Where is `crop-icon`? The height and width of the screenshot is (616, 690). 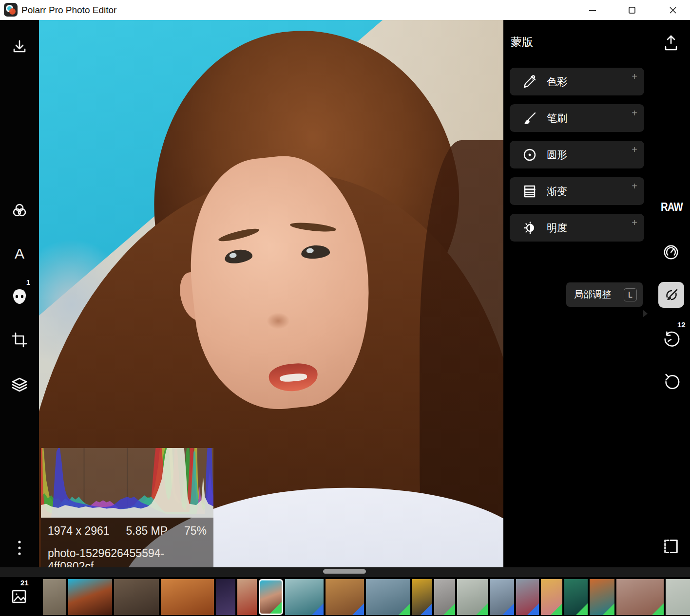
crop-icon is located at coordinates (19, 340).